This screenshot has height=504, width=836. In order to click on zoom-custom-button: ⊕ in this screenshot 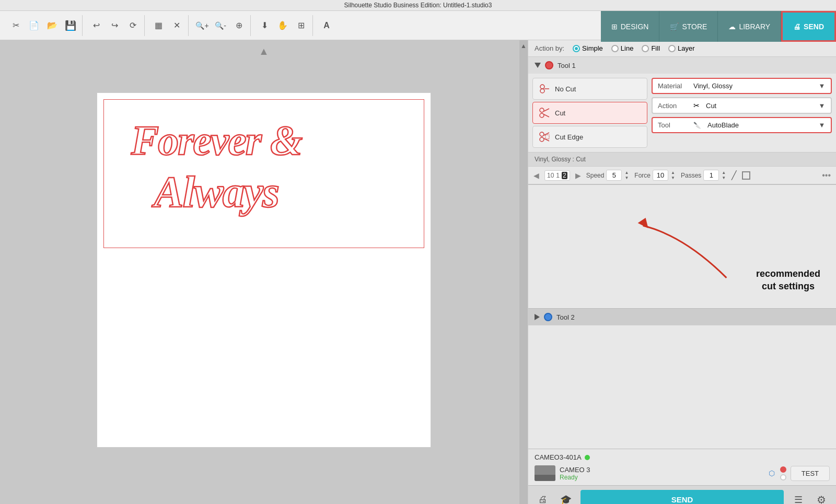, I will do `click(239, 26)`.